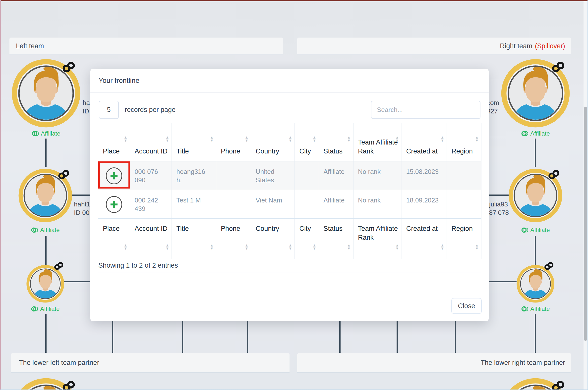 This screenshot has width=588, height=390. I want to click on footer-column-status: Status▲▼, so click(336, 239).